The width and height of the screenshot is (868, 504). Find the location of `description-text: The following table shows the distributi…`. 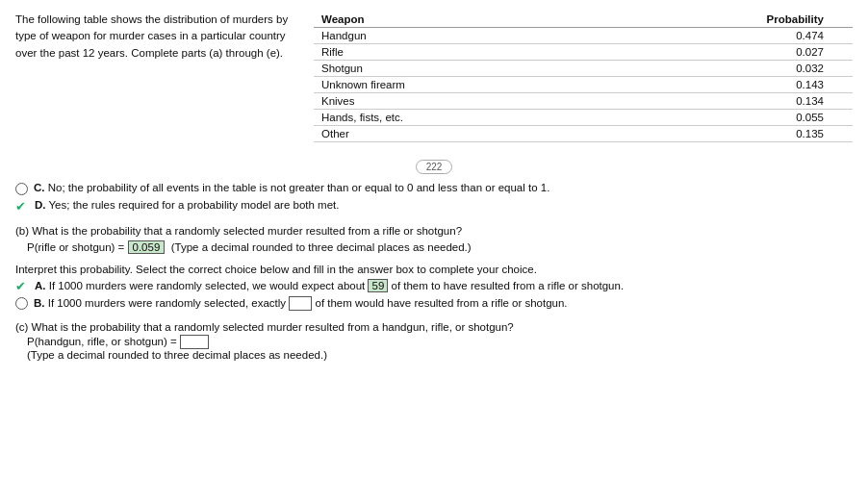

description-text: The following table shows the distributi… is located at coordinates (165, 77).